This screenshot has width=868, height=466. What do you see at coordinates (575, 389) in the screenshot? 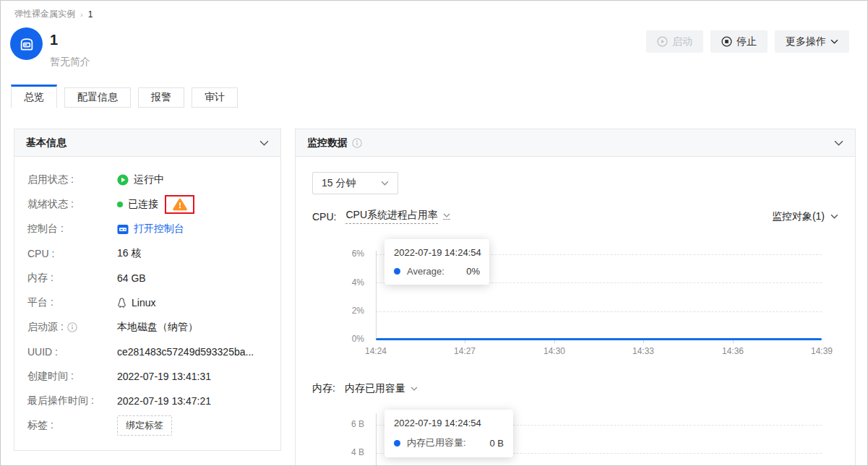
I see `memory-metric-row: 内存: 内存已用容量` at bounding box center [575, 389].